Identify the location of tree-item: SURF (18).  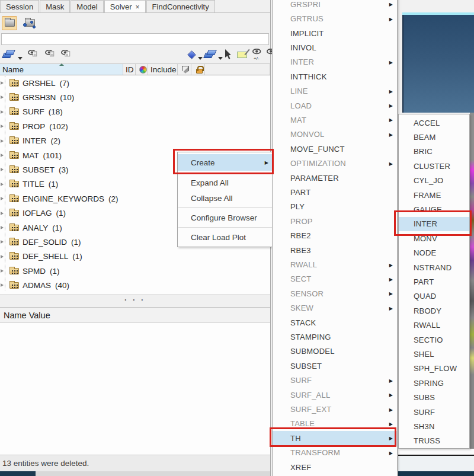
(135, 112).